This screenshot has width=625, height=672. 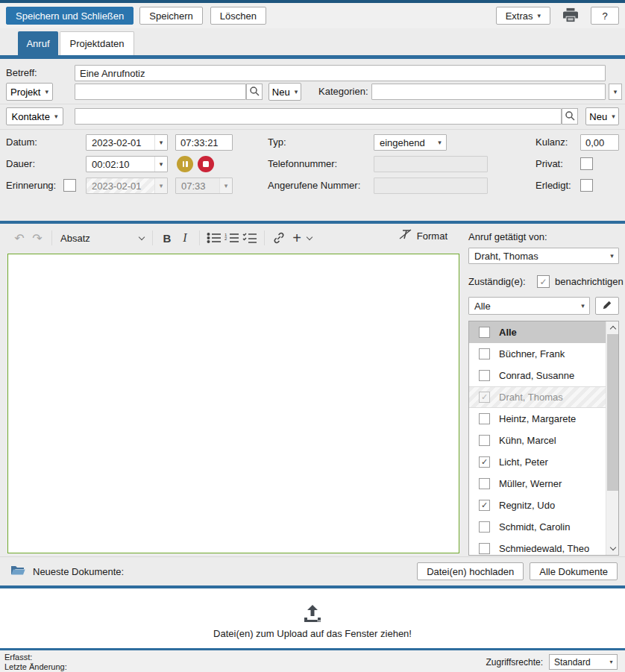 I want to click on numbered-list-icon: 1 2, so click(x=232, y=238).